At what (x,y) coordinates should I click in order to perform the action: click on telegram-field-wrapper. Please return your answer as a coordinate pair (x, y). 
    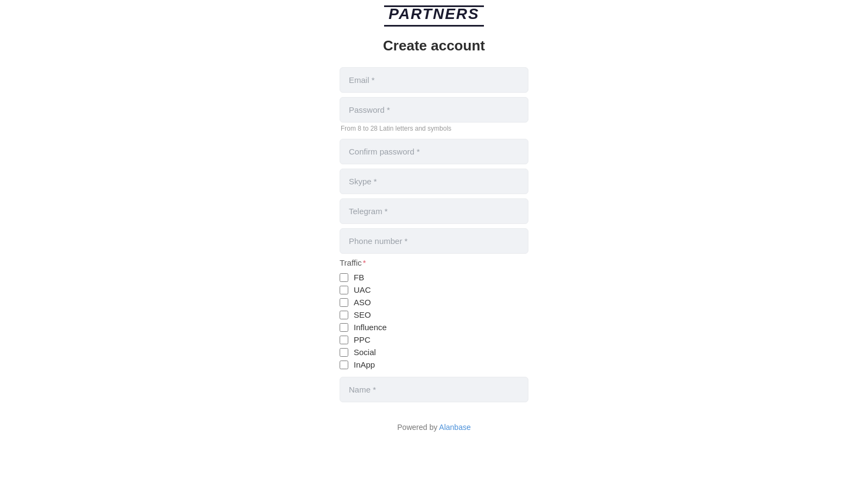
    Looking at the image, I should click on (434, 211).